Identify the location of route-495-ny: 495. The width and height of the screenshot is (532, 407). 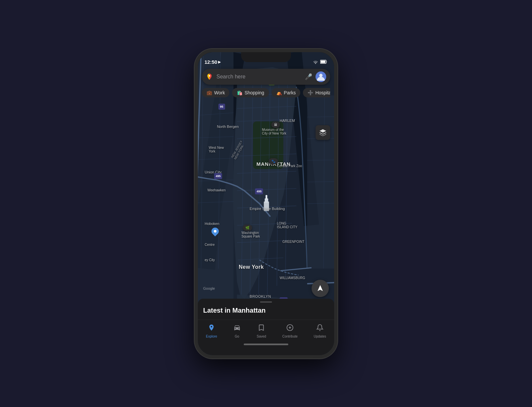
(259, 191).